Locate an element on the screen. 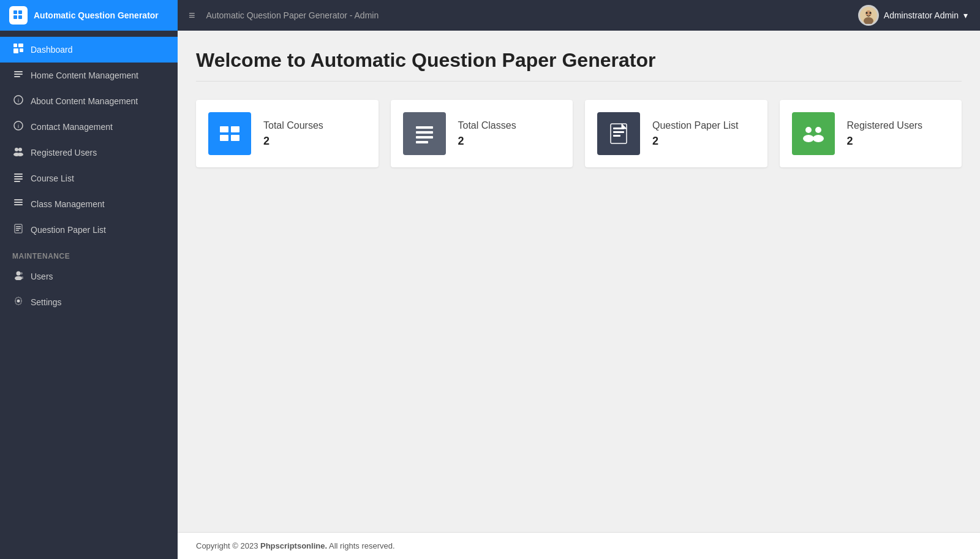 This screenshot has width=980, height=559. settings-icon is located at coordinates (18, 302).